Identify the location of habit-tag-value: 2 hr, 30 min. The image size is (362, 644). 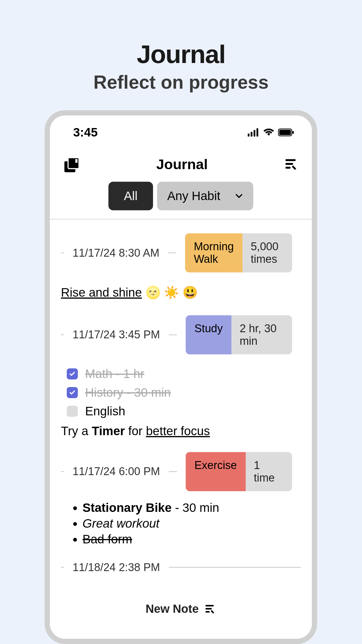
(262, 335).